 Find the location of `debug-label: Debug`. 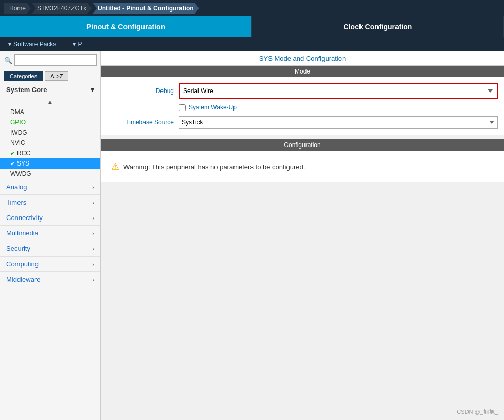

debug-label: Debug is located at coordinates (140, 91).